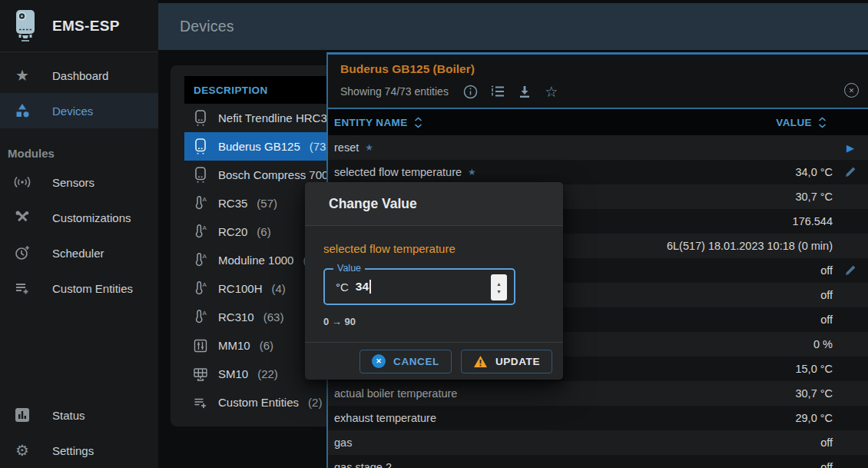 This screenshot has height=468, width=868. Describe the element at coordinates (525, 91) in the screenshot. I see `download-icon` at that location.